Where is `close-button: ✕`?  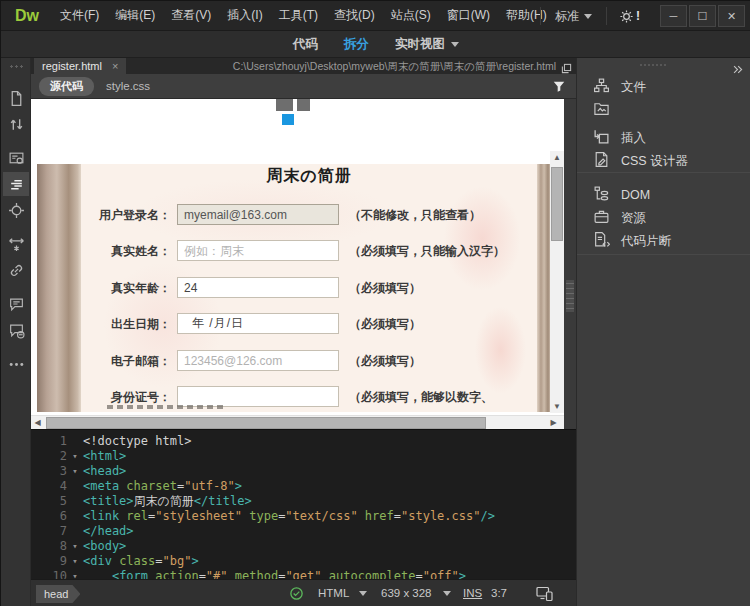 close-button: ✕ is located at coordinates (732, 16).